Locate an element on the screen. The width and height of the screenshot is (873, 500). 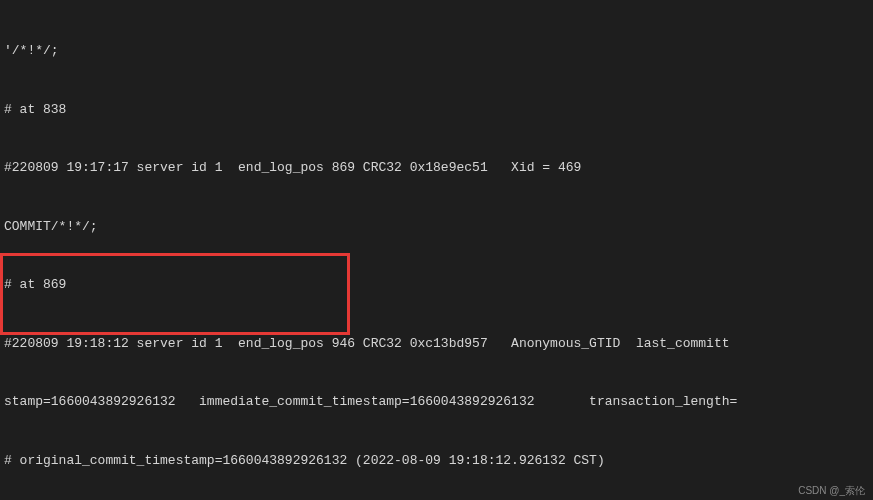
output-line: #220809 19:17:17 server id 1 end_log_pos… is located at coordinates (436, 168).